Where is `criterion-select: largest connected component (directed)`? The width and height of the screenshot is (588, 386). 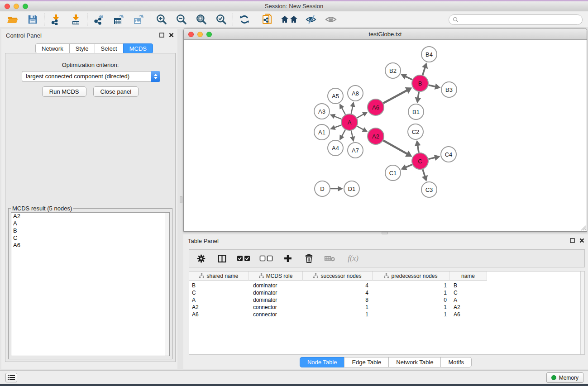
criterion-select: largest connected component (directed) is located at coordinates (91, 76).